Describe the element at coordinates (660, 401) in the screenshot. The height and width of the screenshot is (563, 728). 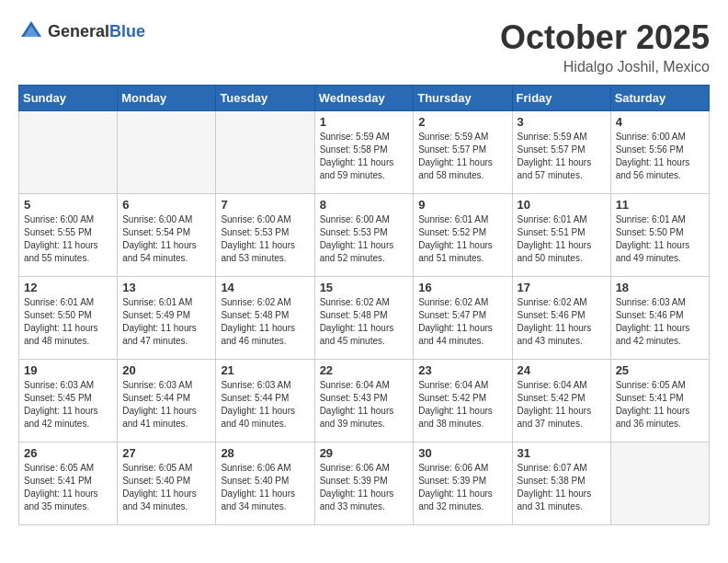
I see `calendar-cell: 25Sunrise: 6:05 AMSunset: 5:41 PMDayligh…` at that location.